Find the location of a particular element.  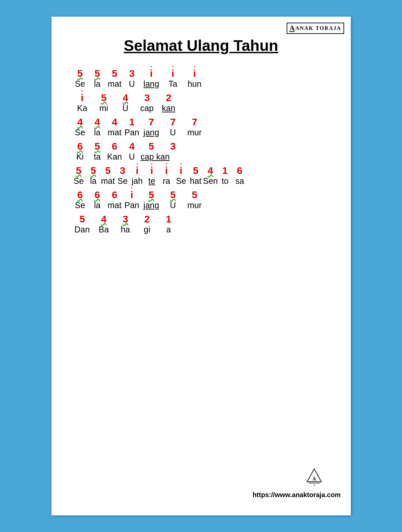

lyrics-row-1: Se la mat U lang Ta hun is located at coordinates (201, 84).